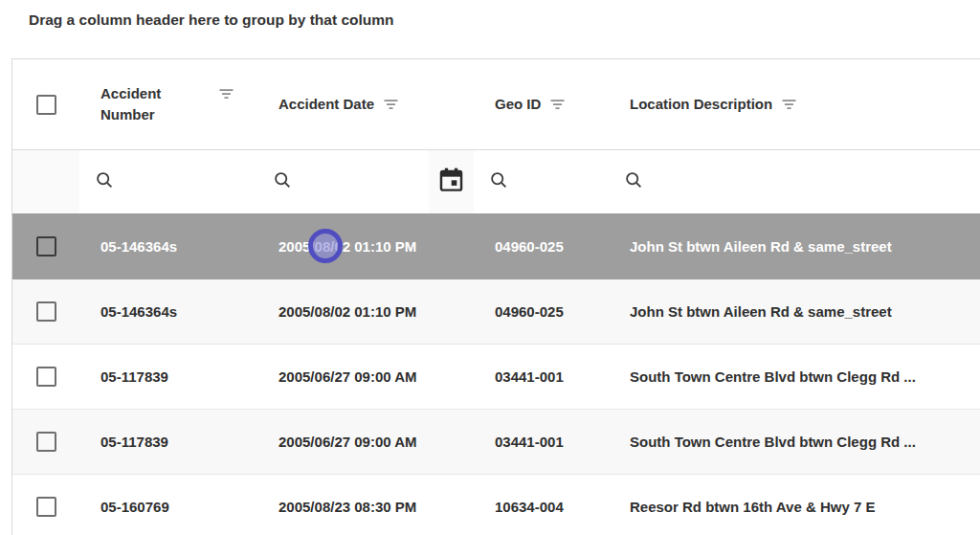 Image resolution: width=980 pixels, height=535 pixels. What do you see at coordinates (46, 182) in the screenshot?
I see `filter-checkbox-spacer` at bounding box center [46, 182].